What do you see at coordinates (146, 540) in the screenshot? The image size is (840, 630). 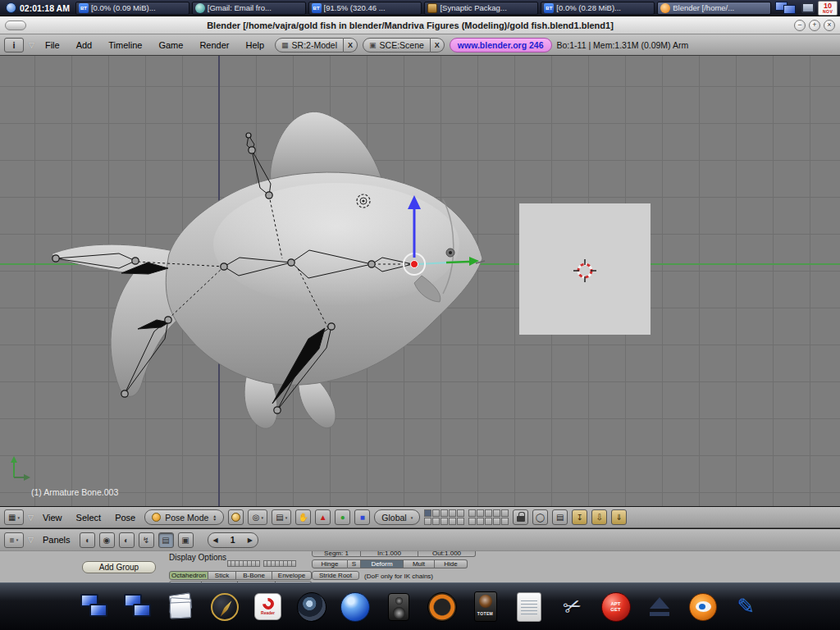 I see `context-physics-button: ↯` at bounding box center [146, 540].